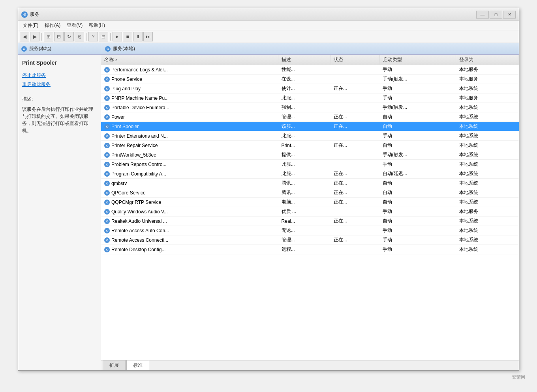 The height and width of the screenshot is (392, 537). What do you see at coordinates (310, 202) in the screenshot?
I see `table-row: ⚙QQPCMgr RTP Service电脑...正在...自动本地系统` at bounding box center [310, 202].